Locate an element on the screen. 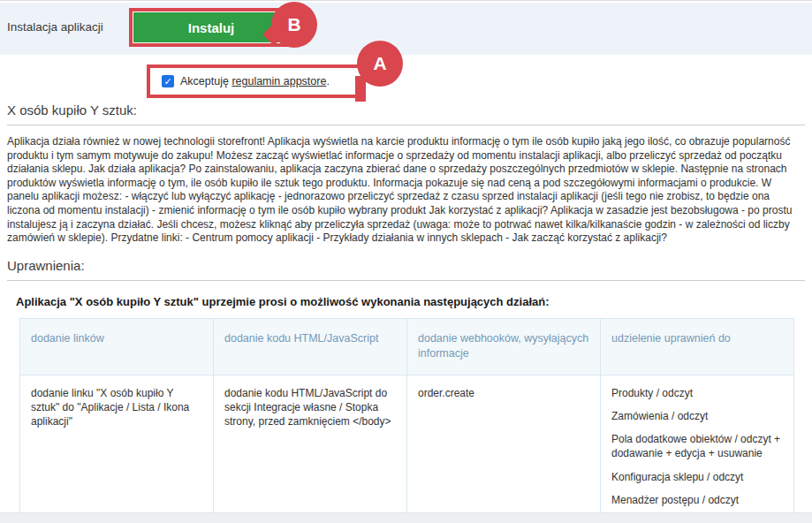  cell-rights: Produkty / odczyt Zamówienia / odczyt Po… is located at coordinates (698, 449).